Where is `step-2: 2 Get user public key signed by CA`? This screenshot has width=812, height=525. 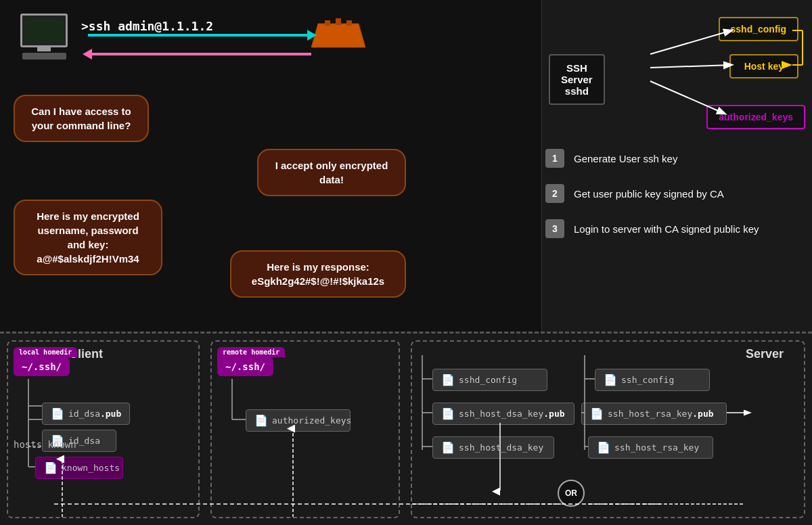
step-2: 2 Get user public key signed by CA is located at coordinates (677, 193).